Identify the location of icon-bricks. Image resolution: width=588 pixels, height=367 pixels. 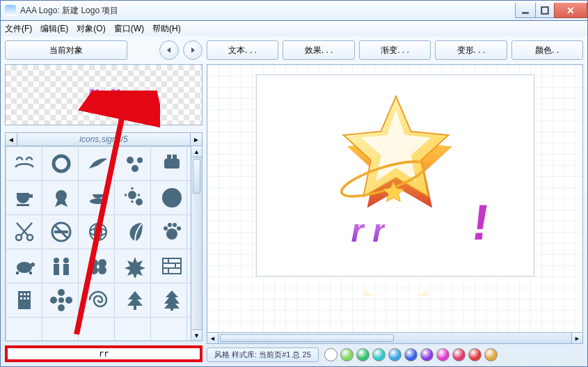
(173, 266).